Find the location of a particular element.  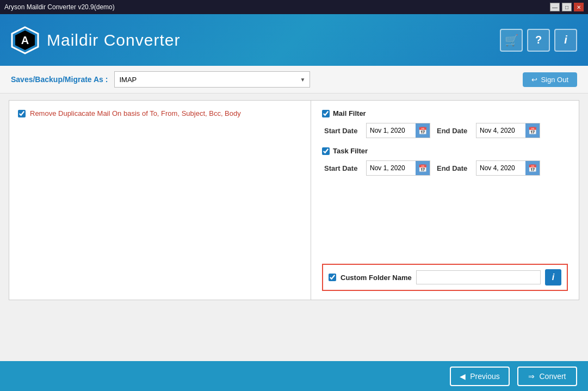

mail-end-date-input-wrap: 📅 is located at coordinates (508, 131).